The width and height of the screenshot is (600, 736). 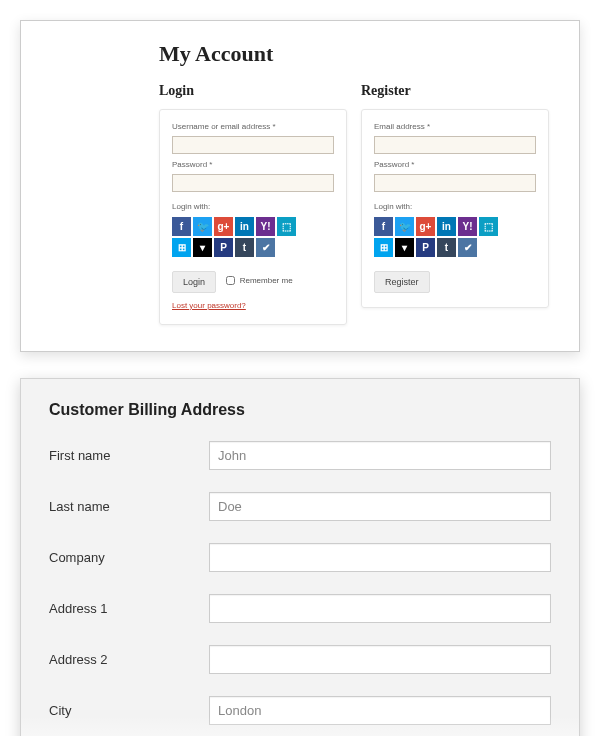 What do you see at coordinates (300, 506) in the screenshot?
I see `row-last-name: Last name` at bounding box center [300, 506].